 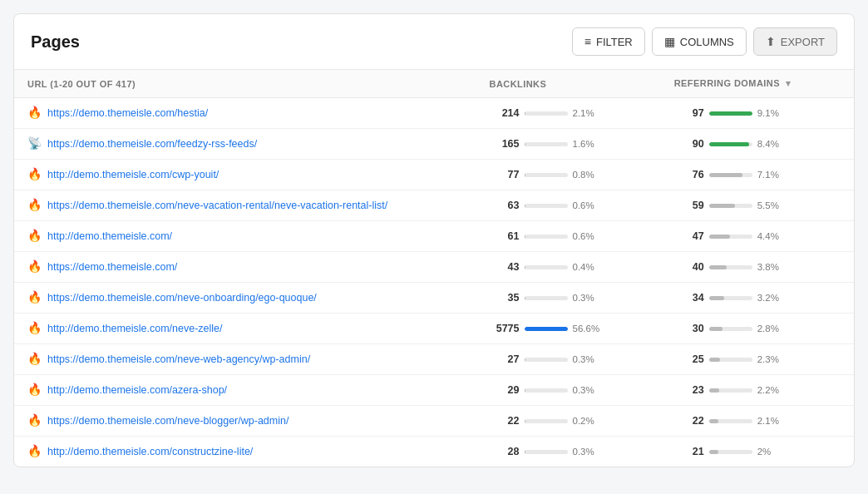 What do you see at coordinates (569, 84) in the screenshot?
I see `backlinks-column-header: BACKLINKS` at bounding box center [569, 84].